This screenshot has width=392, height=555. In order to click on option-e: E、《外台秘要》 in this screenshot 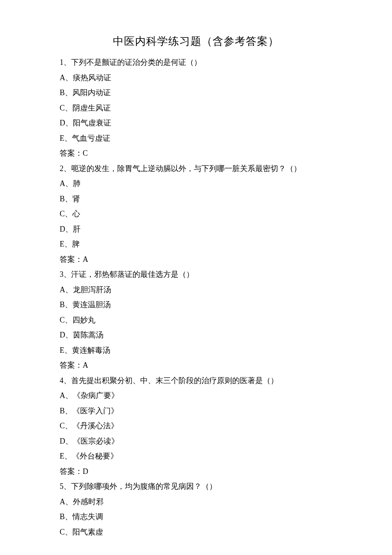, I will do `click(196, 456)`.